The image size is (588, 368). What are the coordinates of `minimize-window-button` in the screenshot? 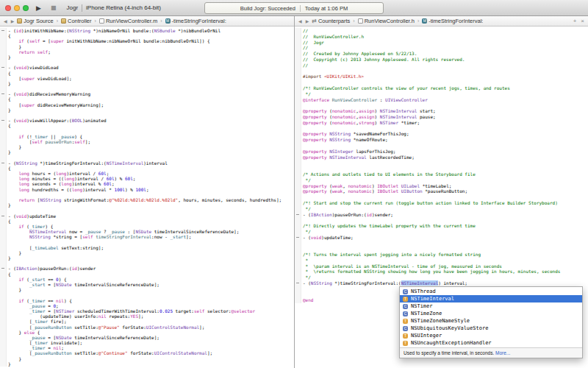 It's located at (17, 8).